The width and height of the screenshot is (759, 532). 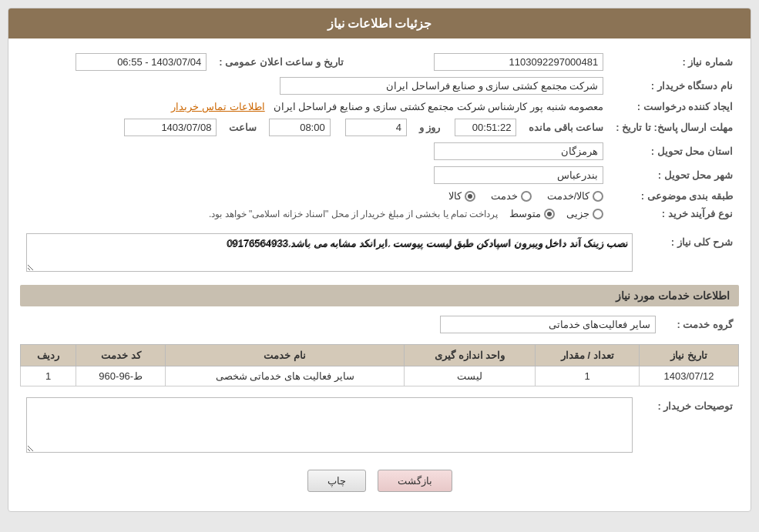 What do you see at coordinates (379, 86) in the screenshot?
I see `table-row: نام دستگاه خریدار : شرکت مجتمع کشتی سازی…` at bounding box center [379, 86].